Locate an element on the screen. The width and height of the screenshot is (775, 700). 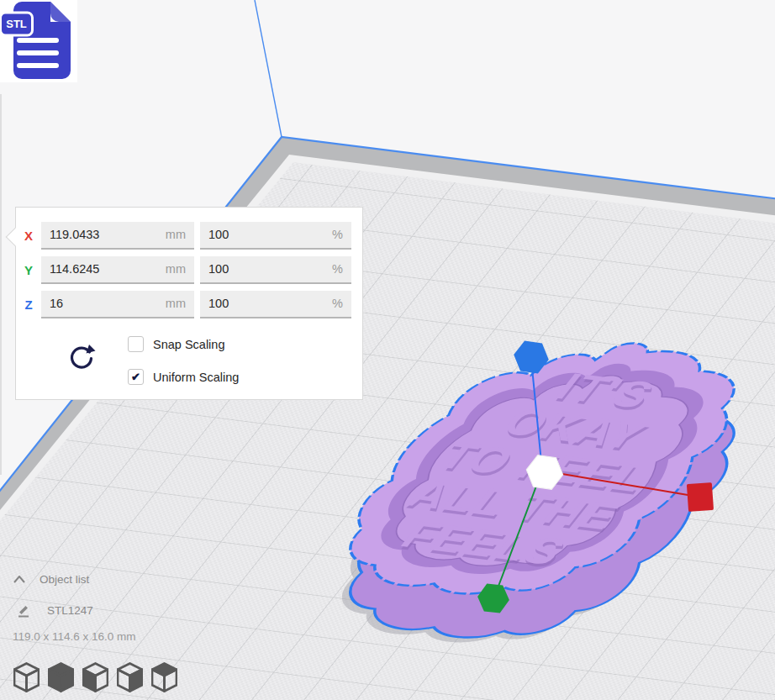
z-size-input is located at coordinates (106, 303).